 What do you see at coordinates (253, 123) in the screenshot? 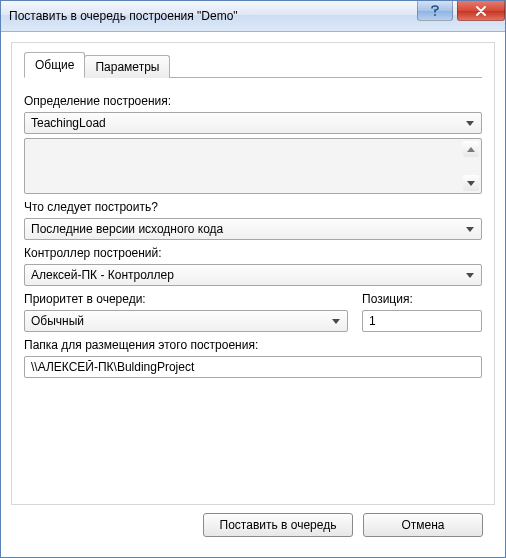
I see `build-definition-select: TeachingLoad` at bounding box center [253, 123].